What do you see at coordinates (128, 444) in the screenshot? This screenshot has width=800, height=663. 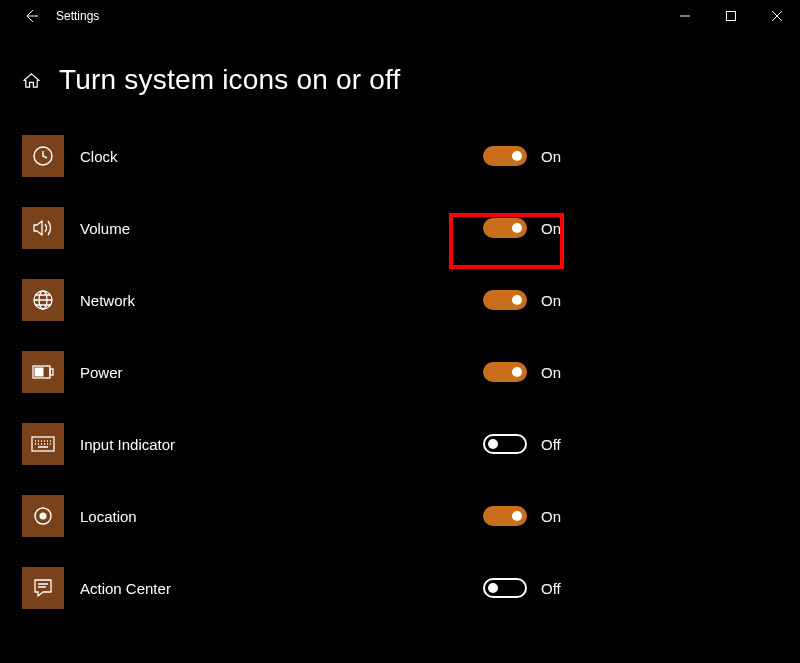 I see `setting-label: Input Indicator` at bounding box center [128, 444].